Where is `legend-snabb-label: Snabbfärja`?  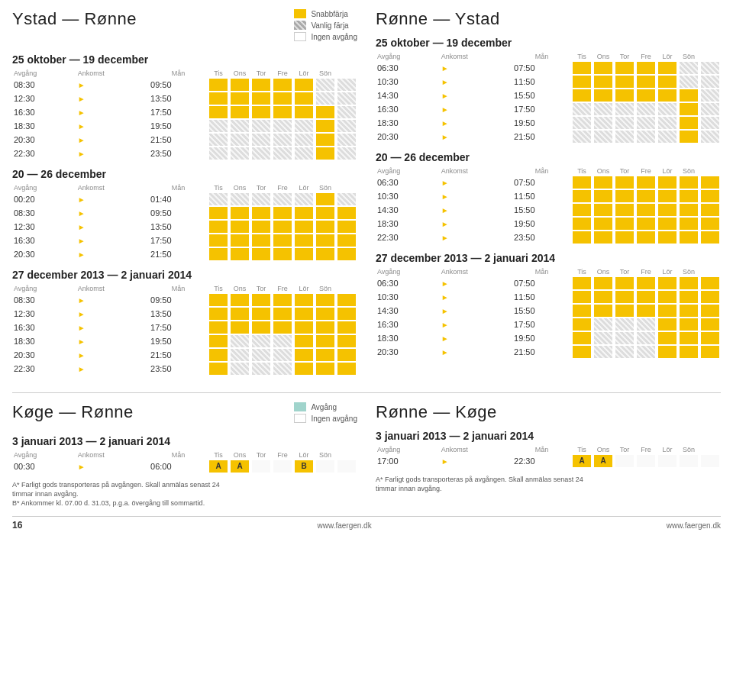
legend-snabb-label: Snabbfärja is located at coordinates (329, 14).